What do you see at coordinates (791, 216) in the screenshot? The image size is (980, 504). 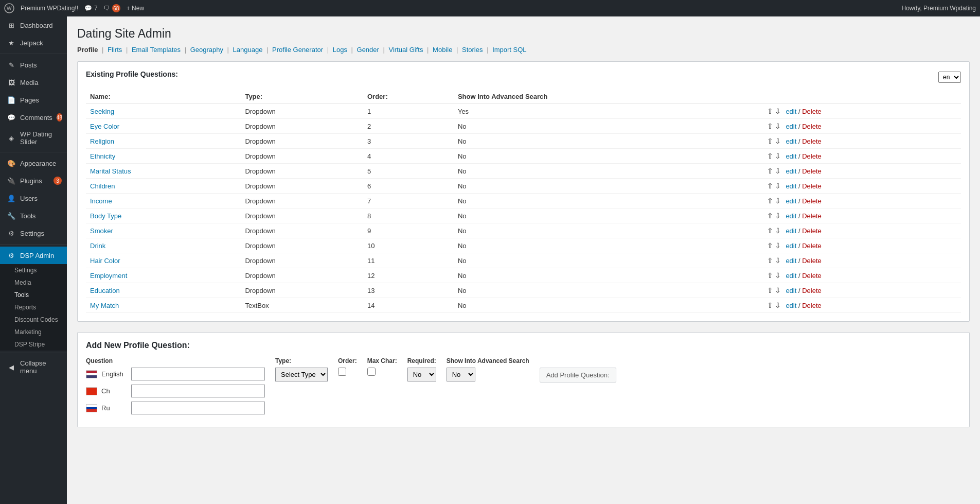 I see `edit-link-7: edit` at bounding box center [791, 216].